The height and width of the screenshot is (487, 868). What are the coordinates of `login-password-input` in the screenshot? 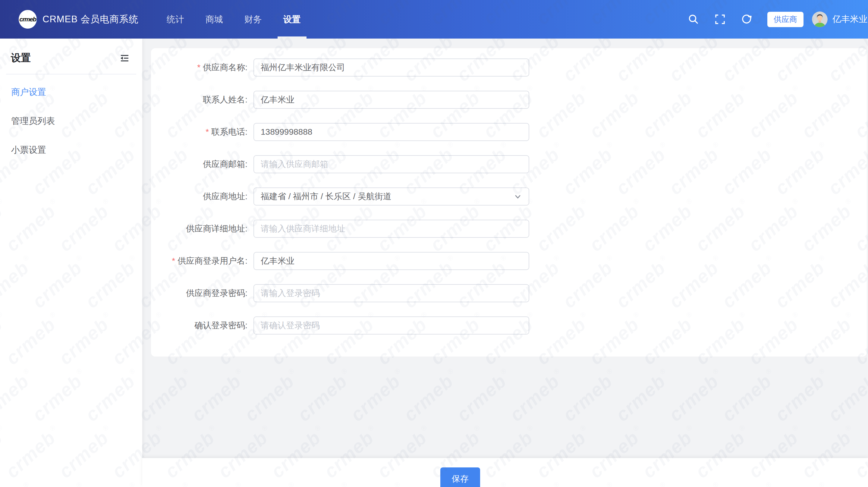 It's located at (392, 293).